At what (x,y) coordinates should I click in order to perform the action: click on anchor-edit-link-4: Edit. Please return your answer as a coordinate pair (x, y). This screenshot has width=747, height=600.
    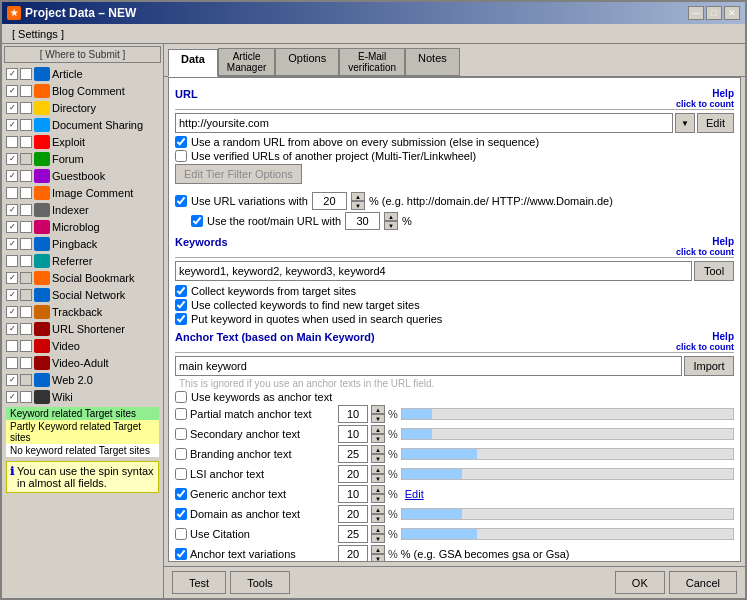
    Looking at the image, I should click on (414, 494).